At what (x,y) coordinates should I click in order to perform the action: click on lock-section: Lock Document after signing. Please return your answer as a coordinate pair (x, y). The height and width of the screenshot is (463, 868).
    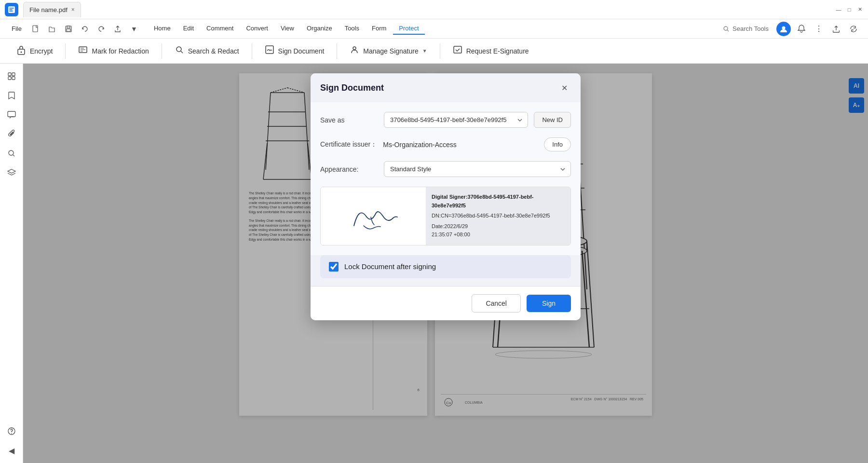
    Looking at the image, I should click on (446, 267).